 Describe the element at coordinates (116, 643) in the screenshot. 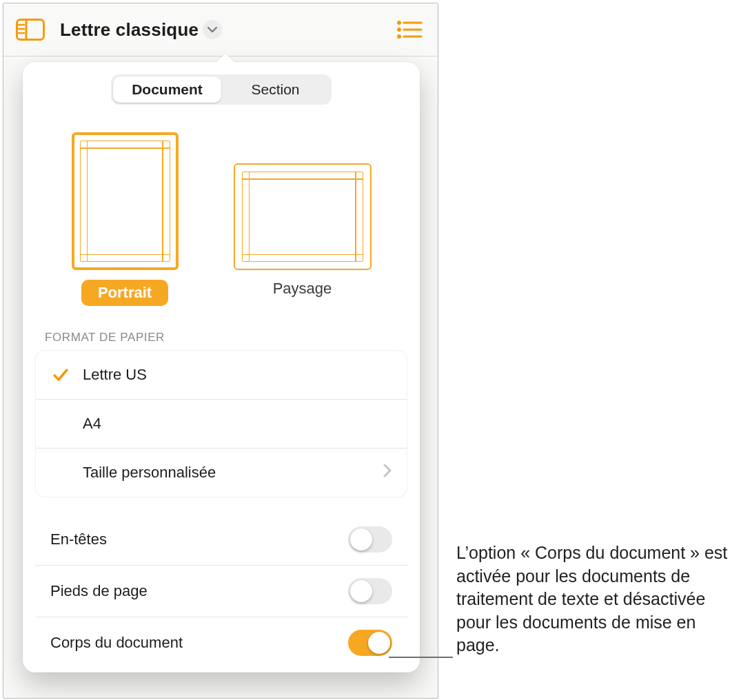

I see `toggle-document-body-label: Corps du document` at that location.